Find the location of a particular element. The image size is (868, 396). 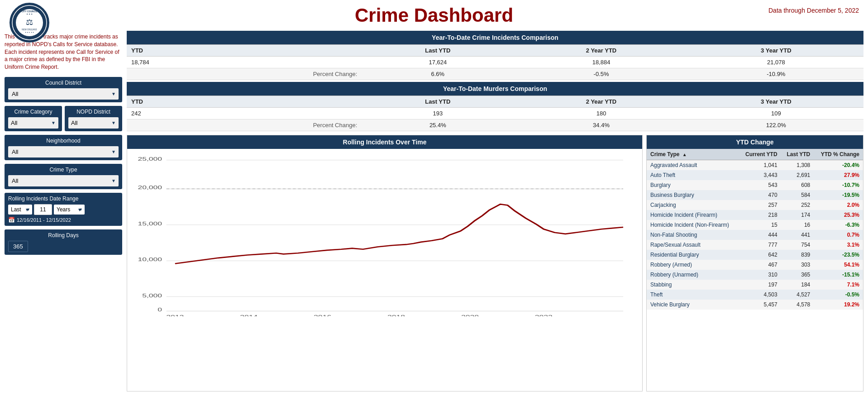

date-range-display: 📅 12/16/2011 - 12/15/2022 is located at coordinates (63, 220).